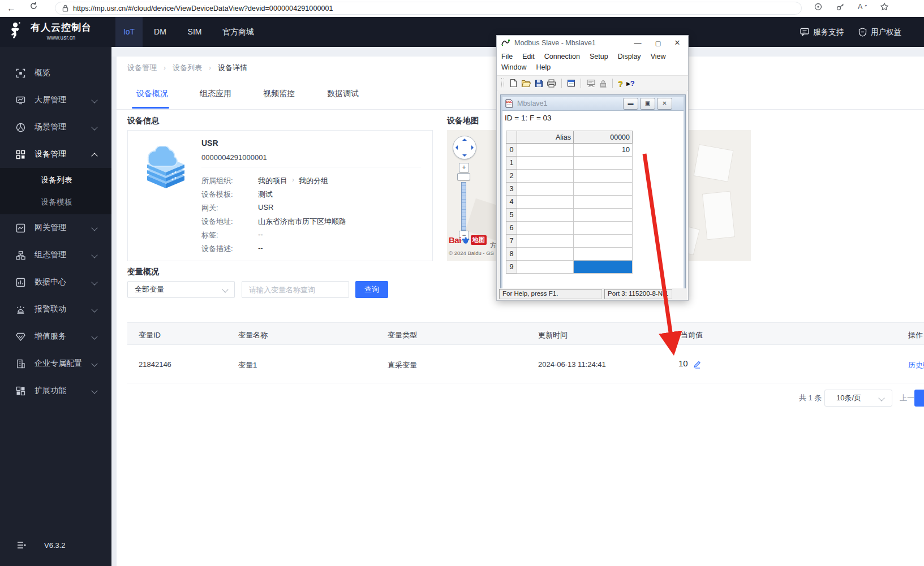  What do you see at coordinates (919, 398) in the screenshot?
I see `pagination-current-page-button` at bounding box center [919, 398].